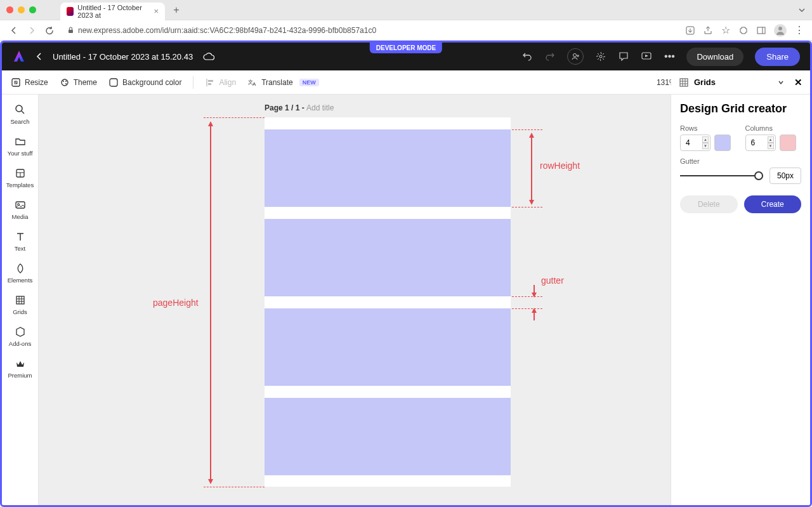 Image resolution: width=812 pixels, height=507 pixels. Describe the element at coordinates (601, 56) in the screenshot. I see `help-icon` at that location.